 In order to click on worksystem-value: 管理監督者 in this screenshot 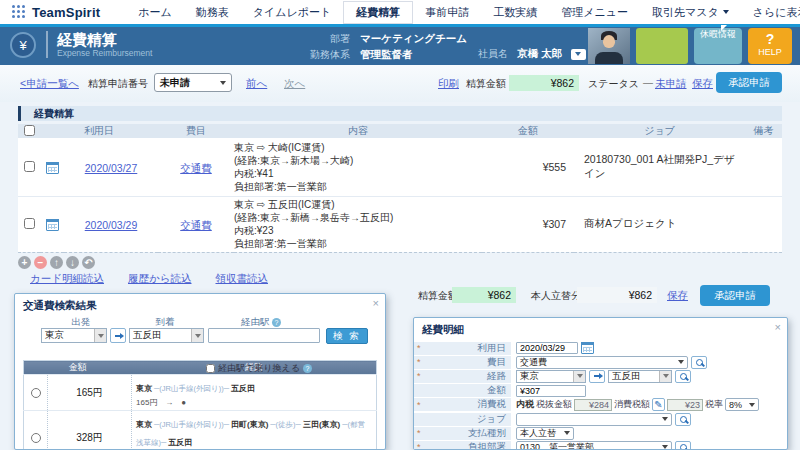, I will do `click(414, 55)`.